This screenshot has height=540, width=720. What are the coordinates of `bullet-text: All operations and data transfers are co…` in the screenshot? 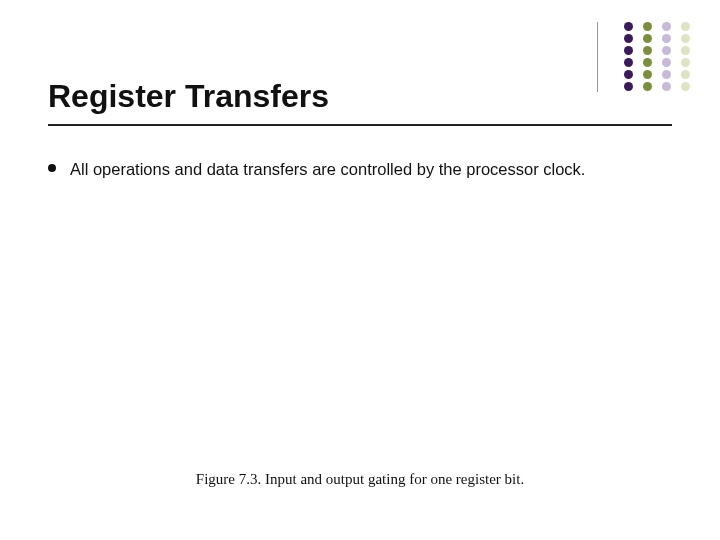 It's located at (328, 169).